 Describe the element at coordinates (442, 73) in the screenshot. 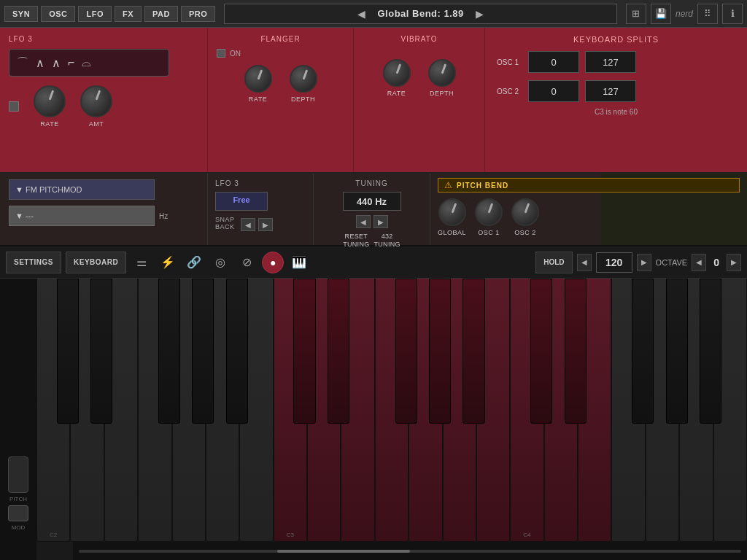

I see `vibrato-depth-knob` at that location.